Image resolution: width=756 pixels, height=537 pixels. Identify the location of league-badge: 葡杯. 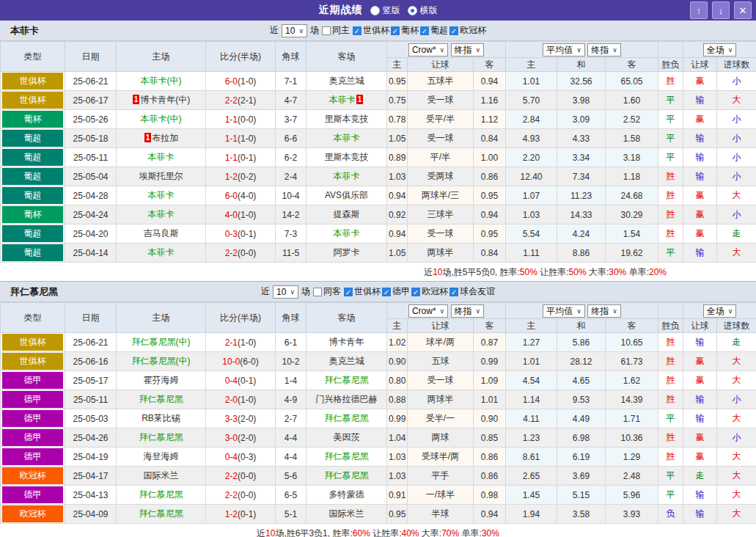
(32, 119).